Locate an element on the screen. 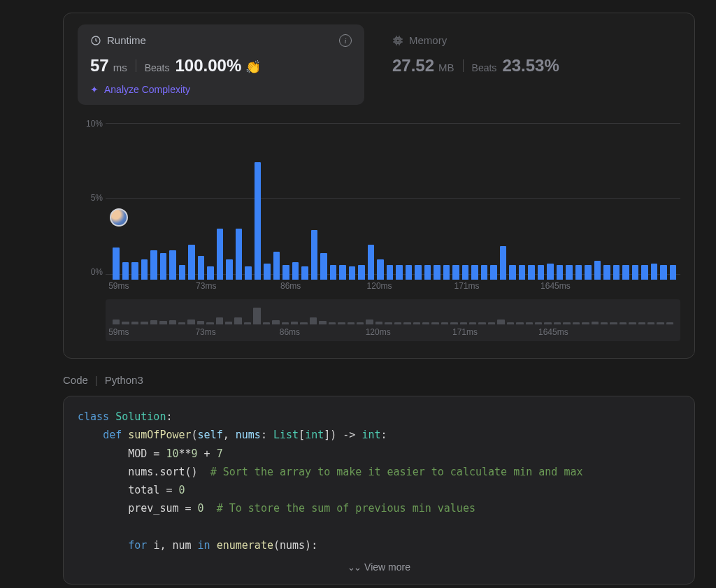  sparkle-icon: ✦ is located at coordinates (94, 89).